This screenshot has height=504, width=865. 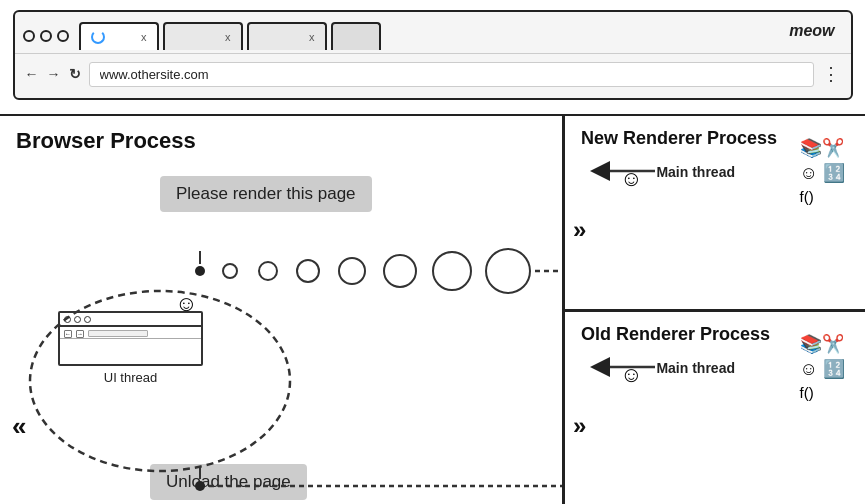 I want to click on tab-2-close: x, so click(x=228, y=37).